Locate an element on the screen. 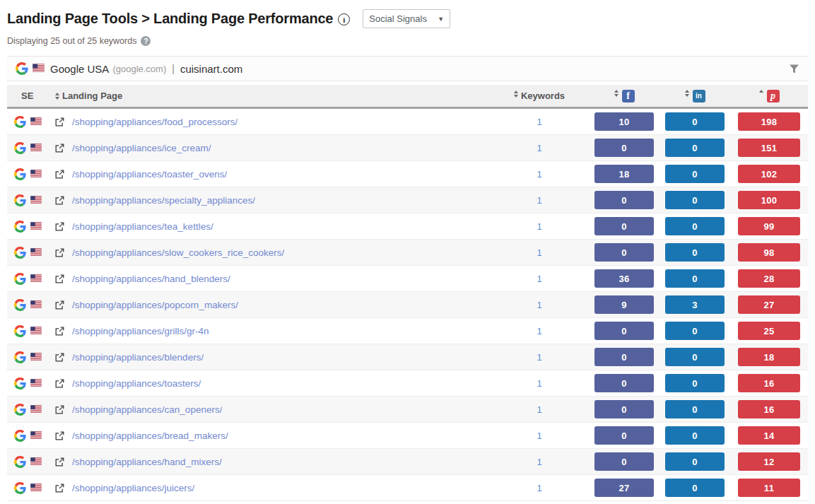 Image resolution: width=815 pixels, height=504 pixels. linkedin-cell: 0 is located at coordinates (695, 252).